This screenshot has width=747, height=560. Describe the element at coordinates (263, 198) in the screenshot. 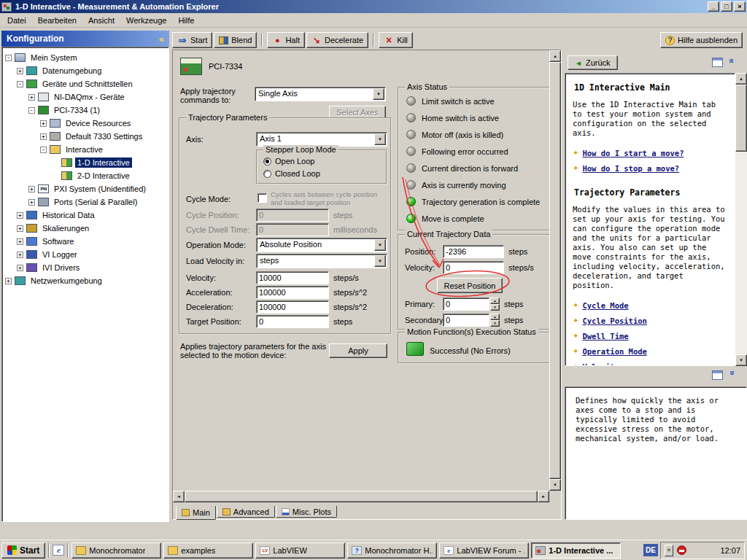

I see `cycle-mode-checkbox` at that location.